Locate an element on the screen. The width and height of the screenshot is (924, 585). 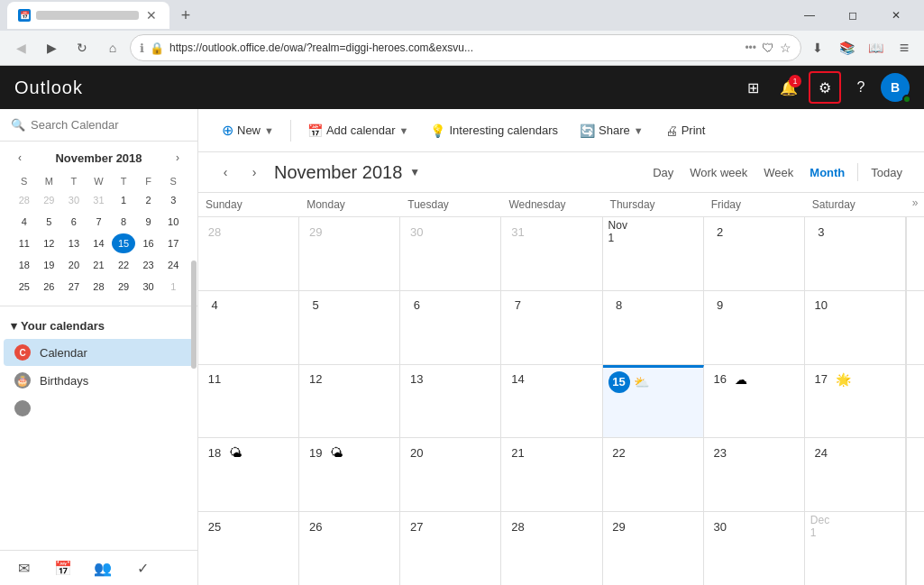
cal-day-17: 17 🌟 is located at coordinates (855, 402).